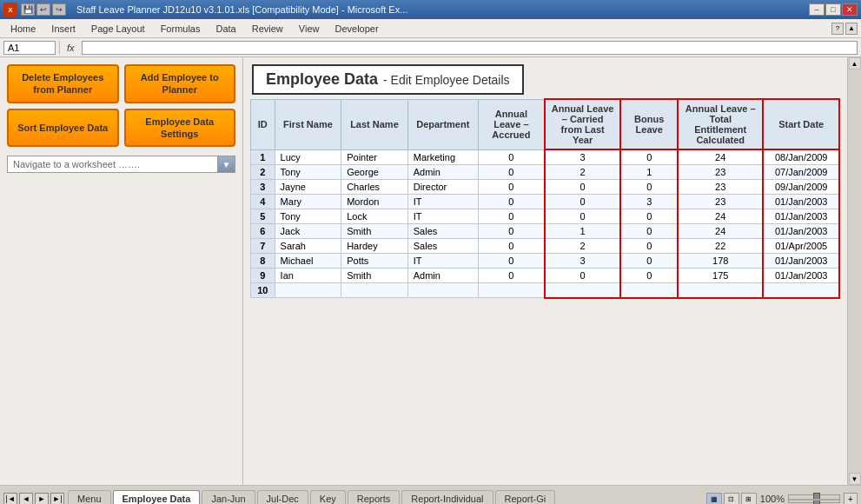 Image resolution: width=861 pixels, height=504 pixels. I want to click on menu-insert: Insert, so click(63, 29).